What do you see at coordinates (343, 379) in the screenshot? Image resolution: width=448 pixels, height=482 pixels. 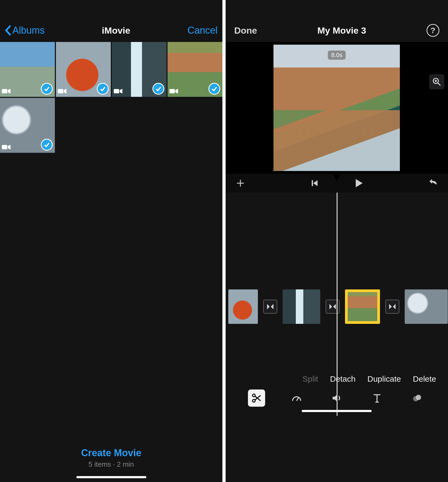 I see `detach-action: Detach` at bounding box center [343, 379].